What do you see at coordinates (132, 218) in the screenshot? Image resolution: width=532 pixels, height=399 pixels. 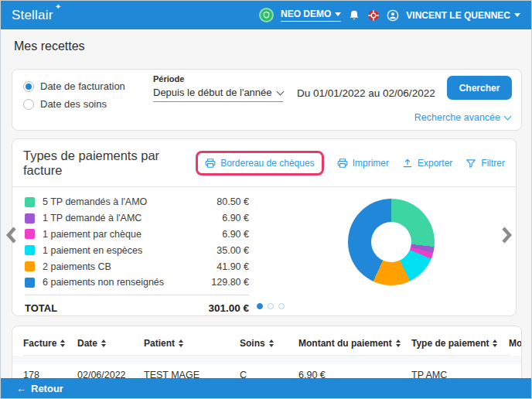 I see `legend-label: 1 TP demandé à l'AMC` at bounding box center [132, 218].